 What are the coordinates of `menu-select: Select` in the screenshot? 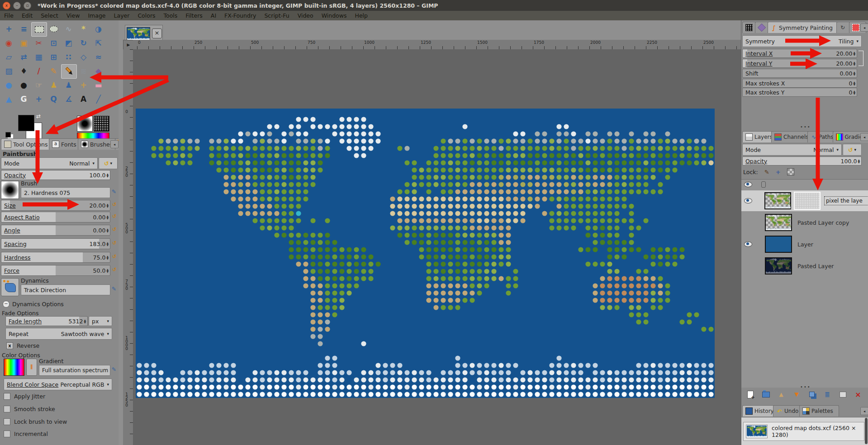 It's located at (50, 15).